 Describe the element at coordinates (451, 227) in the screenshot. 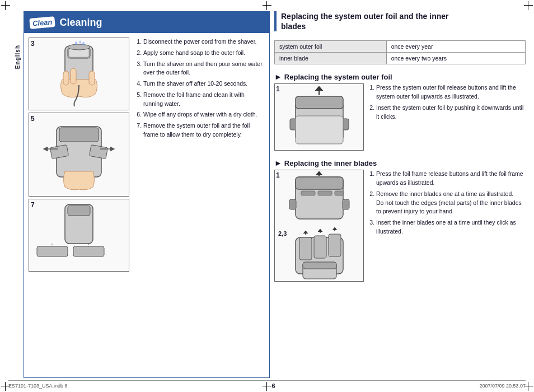

I see `inner-blades-step-3: Insert the inner blades one at a time un…` at that location.